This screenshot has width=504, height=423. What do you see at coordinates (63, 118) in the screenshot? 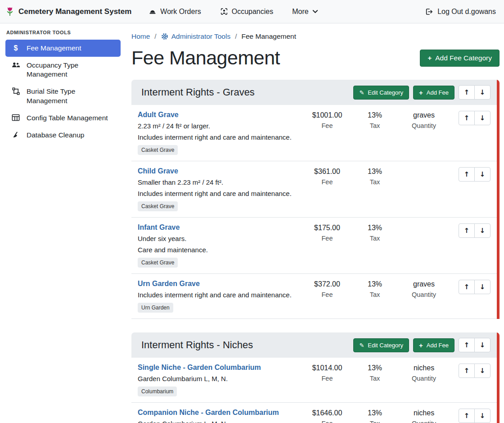
I see `sidebar-item-config-table: Config Table Management` at bounding box center [63, 118].